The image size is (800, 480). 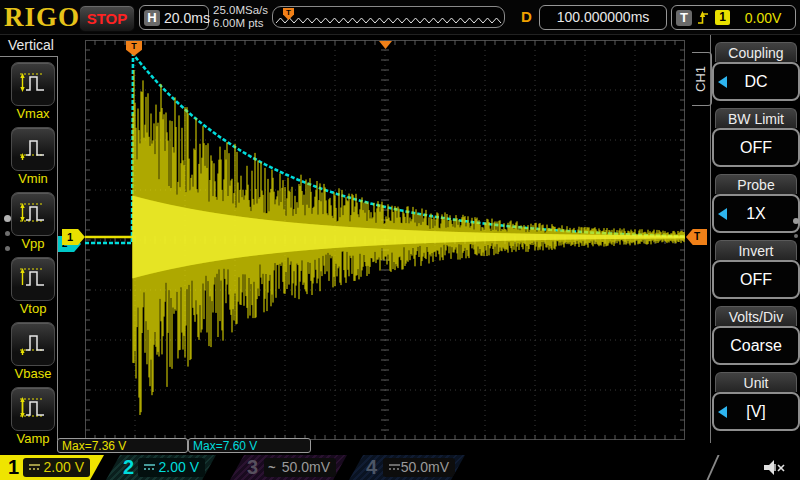 I want to click on invert-title: Invert, so click(x=756, y=250).